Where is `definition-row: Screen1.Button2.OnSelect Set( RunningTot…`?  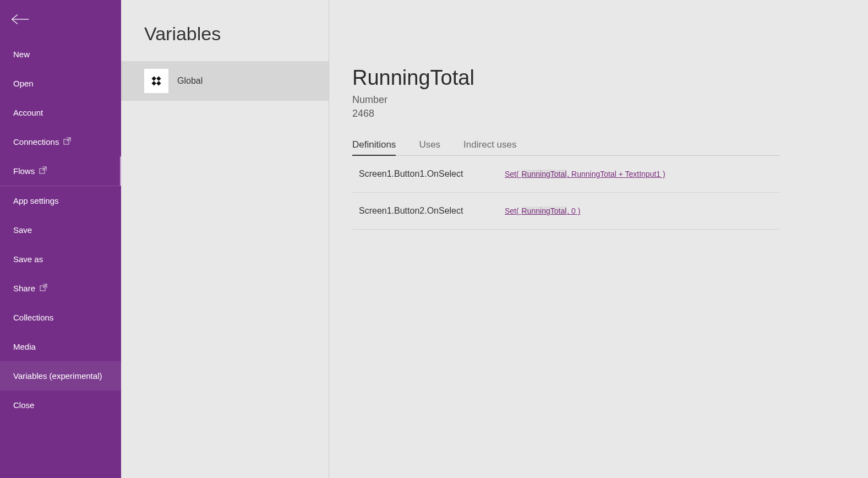 definition-row: Screen1.Button2.OnSelect Set( RunningTot… is located at coordinates (566, 211).